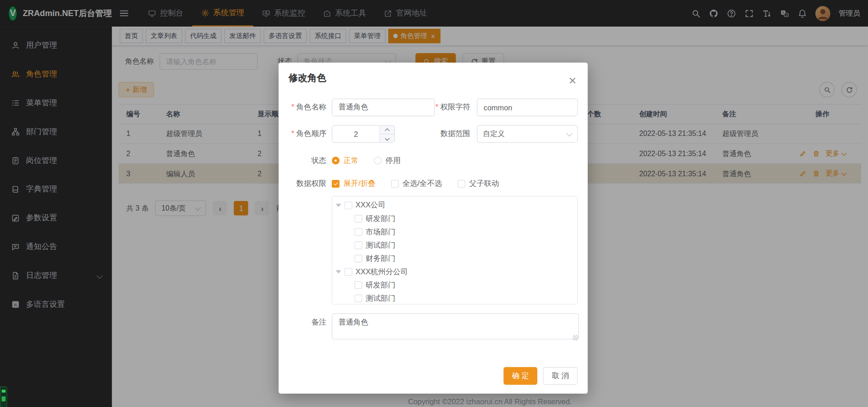 The width and height of the screenshot is (868, 407). What do you see at coordinates (573, 81) in the screenshot?
I see `close-icon: ✕` at bounding box center [573, 81].